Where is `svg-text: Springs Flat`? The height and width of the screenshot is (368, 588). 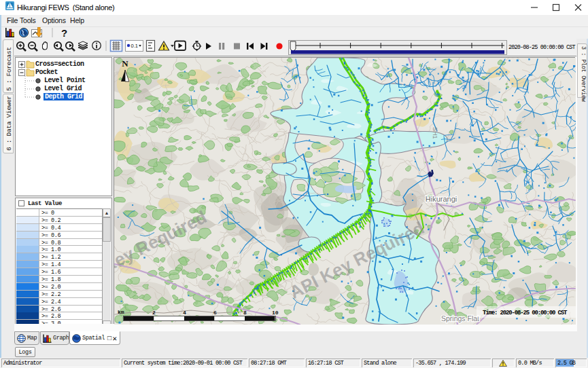
svg-text: Springs Flat is located at coordinates (460, 318).